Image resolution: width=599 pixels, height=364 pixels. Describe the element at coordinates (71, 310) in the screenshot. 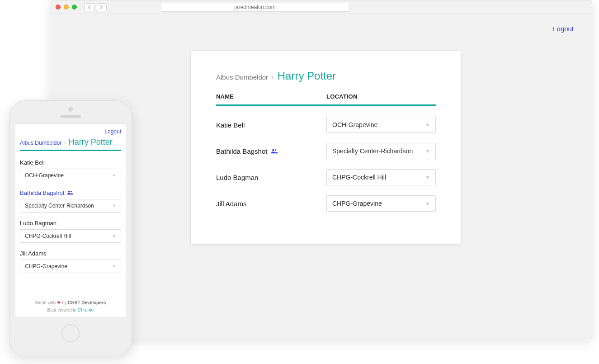

I see `footer-browser-note: Best viewed in Chrome` at that location.